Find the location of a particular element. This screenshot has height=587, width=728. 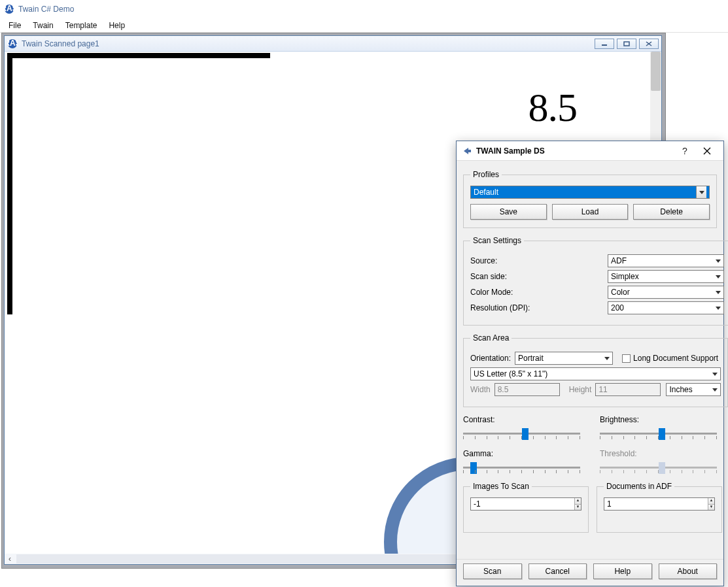

scan-settings-legend: Scan Settings is located at coordinates (497, 241).